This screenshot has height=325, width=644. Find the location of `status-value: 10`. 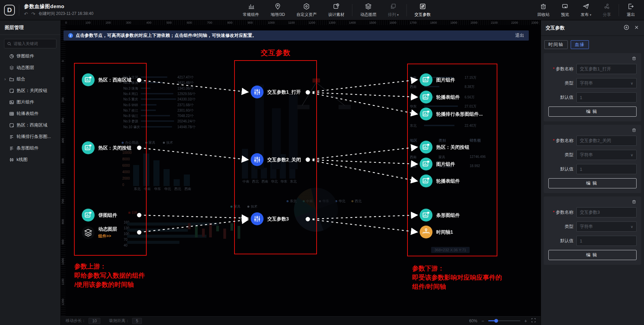

status-value: 10 is located at coordinates (95, 321).